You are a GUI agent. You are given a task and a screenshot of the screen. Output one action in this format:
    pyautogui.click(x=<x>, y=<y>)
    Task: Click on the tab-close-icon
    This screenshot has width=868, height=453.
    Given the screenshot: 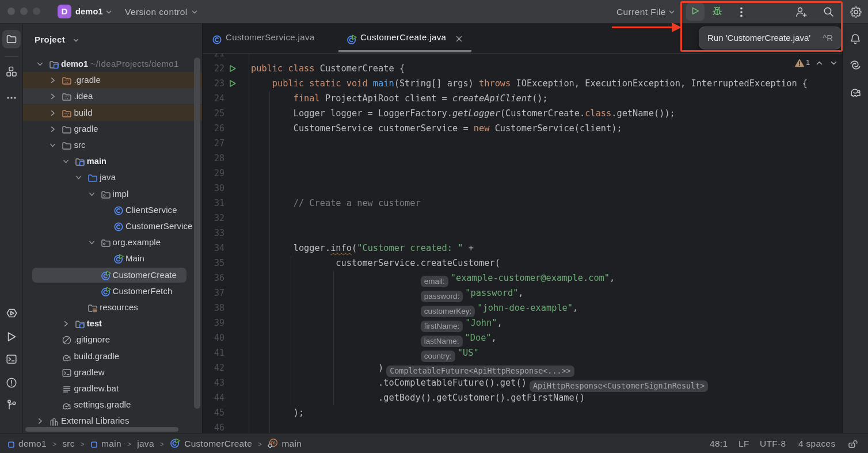 What is the action you would take?
    pyautogui.click(x=459, y=39)
    